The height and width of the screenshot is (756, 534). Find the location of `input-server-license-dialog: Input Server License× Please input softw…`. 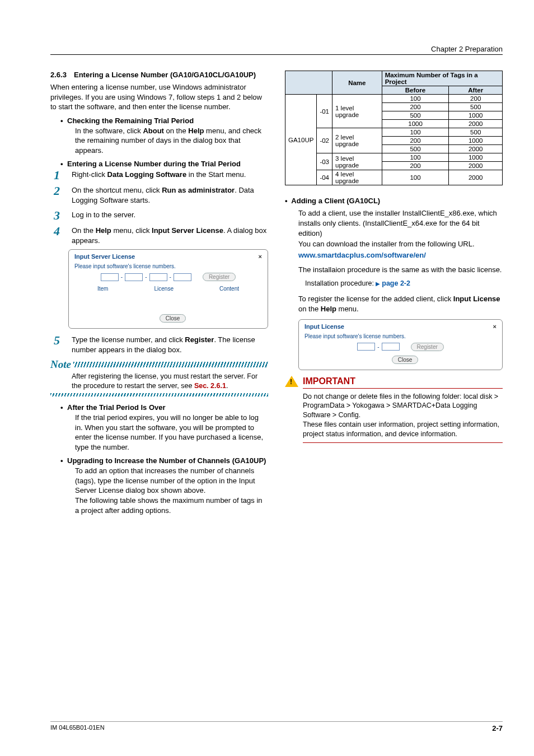

input-server-license-dialog: Input Server License× Please input softw… is located at coordinates (168, 289).